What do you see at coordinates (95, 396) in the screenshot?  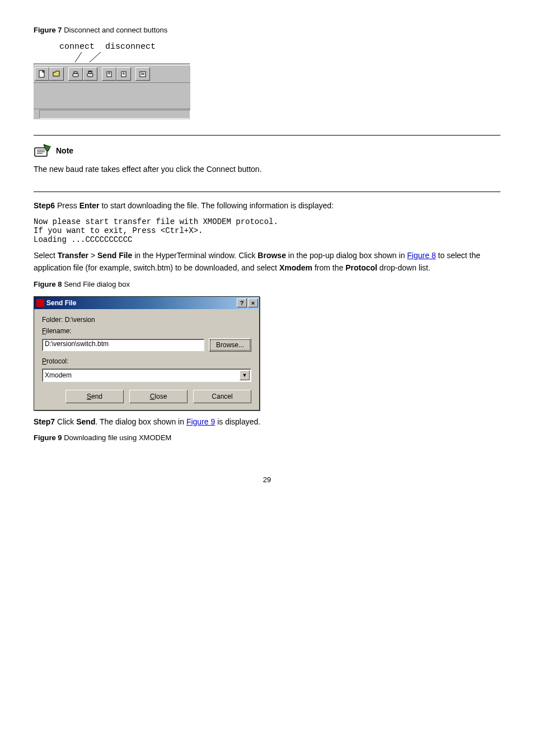 I see `send-button: Send` at bounding box center [95, 396].